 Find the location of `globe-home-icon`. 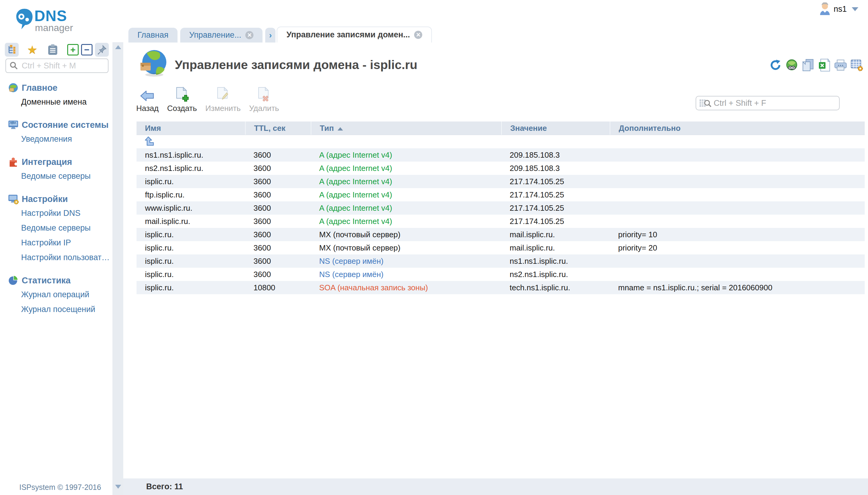

globe-home-icon is located at coordinates (13, 88).